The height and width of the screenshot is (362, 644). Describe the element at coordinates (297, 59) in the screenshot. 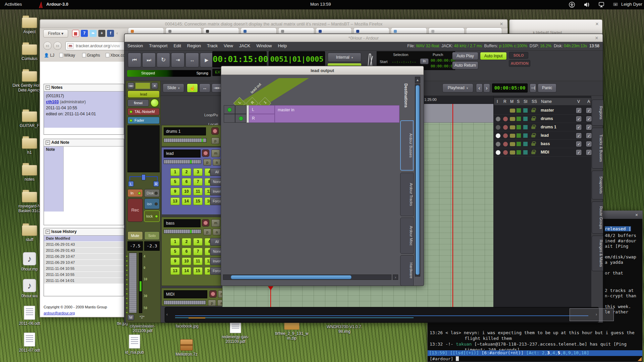

I see `secondary-clock: 0051|01|0005` at that location.